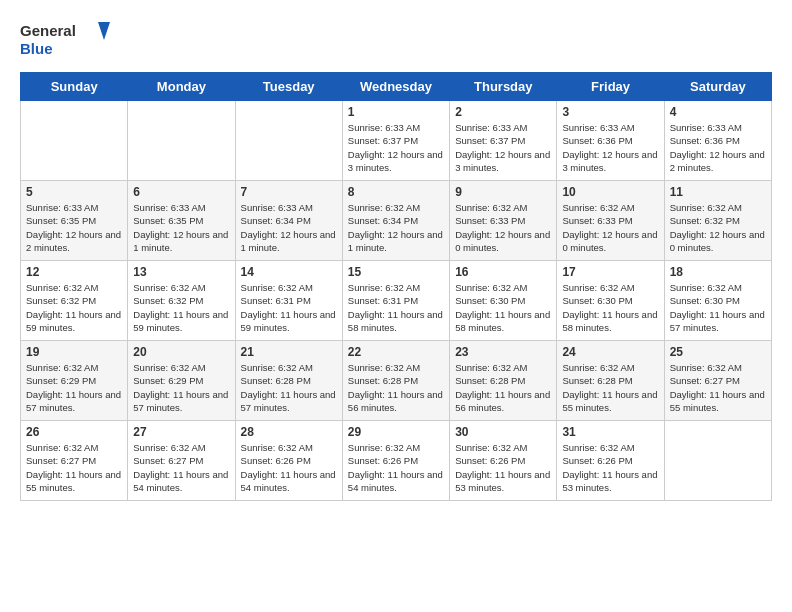 This screenshot has height=612, width=792. I want to click on day-number: 4, so click(718, 112).